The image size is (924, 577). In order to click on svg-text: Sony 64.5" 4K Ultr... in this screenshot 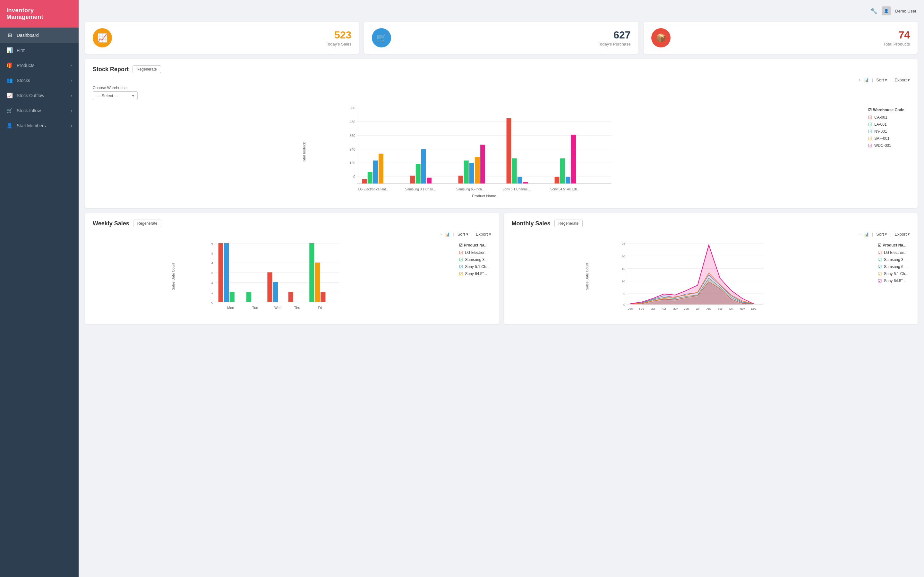, I will do `click(565, 189)`.